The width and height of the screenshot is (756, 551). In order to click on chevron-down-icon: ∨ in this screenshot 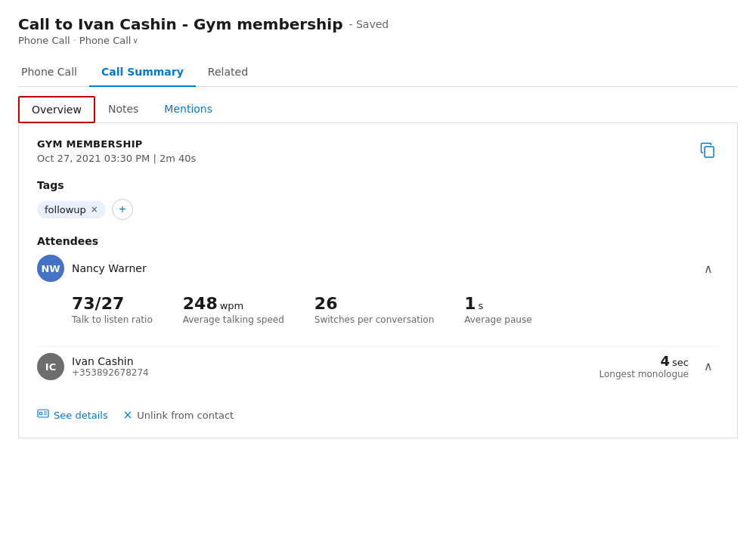, I will do `click(135, 41)`.